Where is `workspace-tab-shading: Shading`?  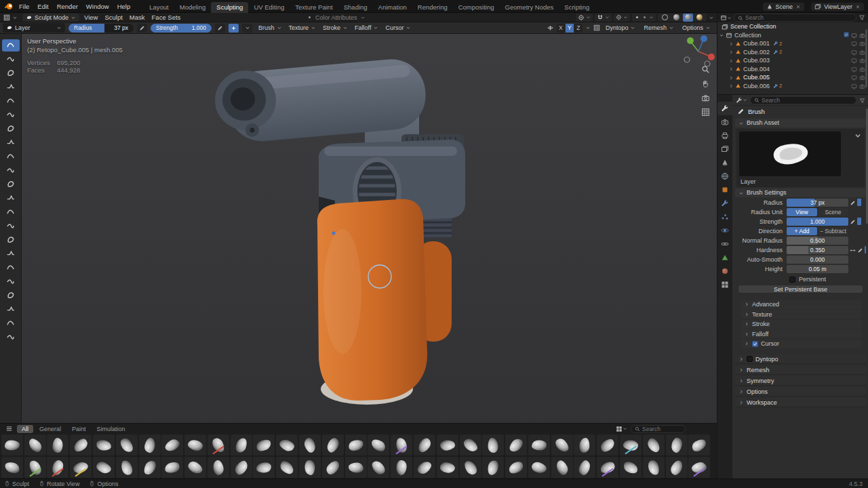 workspace-tab-shading: Shading is located at coordinates (355, 7).